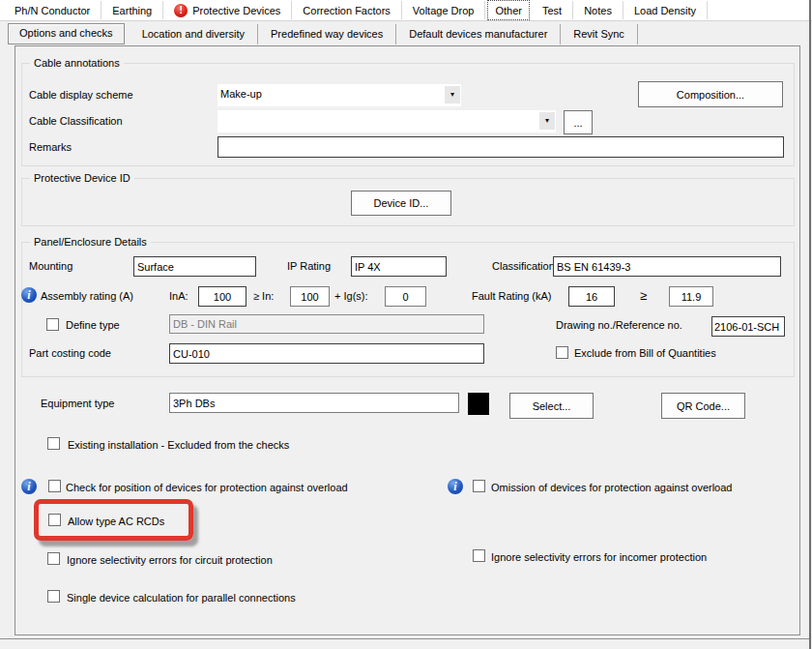 This screenshot has width=812, height=649. I want to click on tab-label: Load Density, so click(665, 11).